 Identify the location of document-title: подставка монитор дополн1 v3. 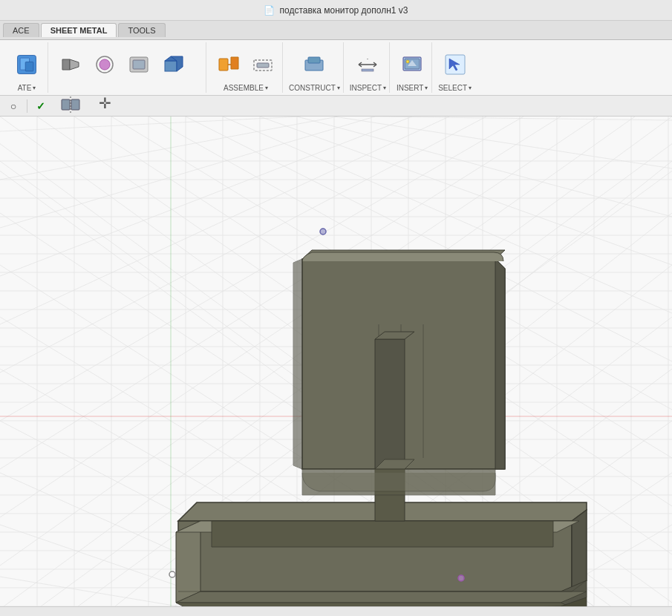
(343, 10).